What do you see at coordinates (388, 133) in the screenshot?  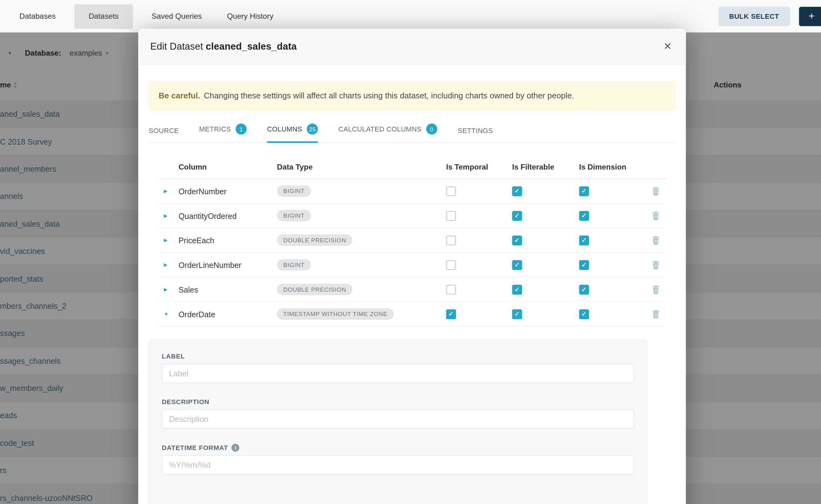 I see `tab-calculated-columns: CALCULATED COLUMNS0` at bounding box center [388, 133].